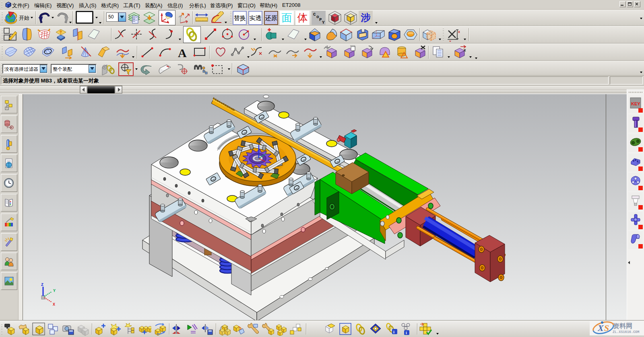 The width and height of the screenshot is (644, 337). I want to click on svg-text: KEY, so click(636, 104).